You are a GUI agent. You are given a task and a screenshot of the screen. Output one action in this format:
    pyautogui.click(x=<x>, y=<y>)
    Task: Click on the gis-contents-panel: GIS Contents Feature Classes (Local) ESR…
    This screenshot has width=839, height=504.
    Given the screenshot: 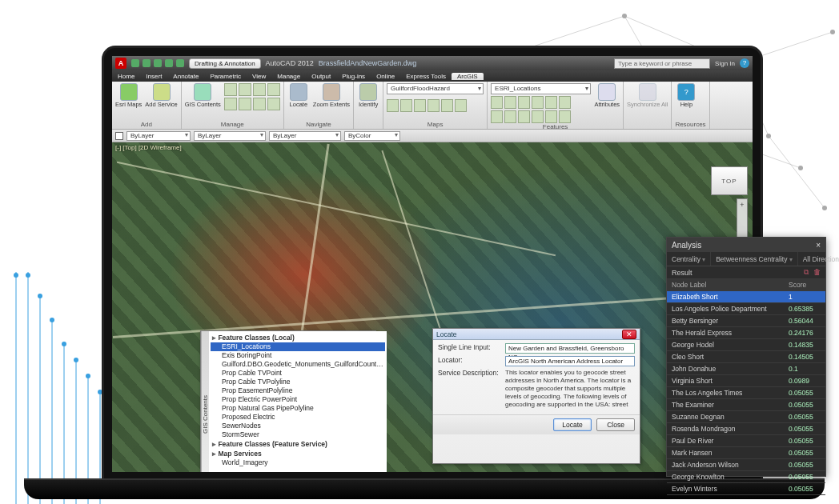 What is the action you would take?
    pyautogui.click(x=288, y=402)
    